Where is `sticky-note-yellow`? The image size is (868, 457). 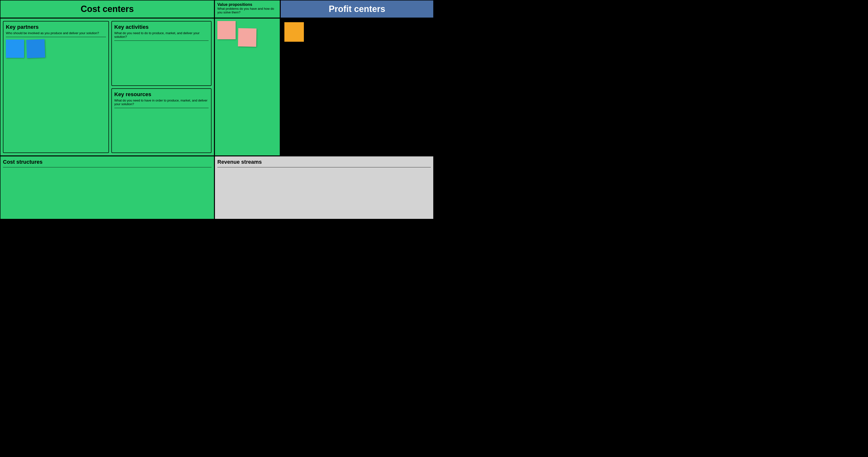 sticky-note-yellow is located at coordinates (294, 32).